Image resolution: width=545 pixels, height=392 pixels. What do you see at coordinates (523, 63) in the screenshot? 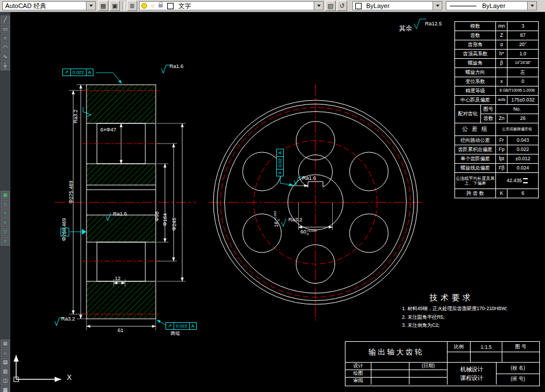
I see `param-value: 14°24′36″` at bounding box center [523, 63].